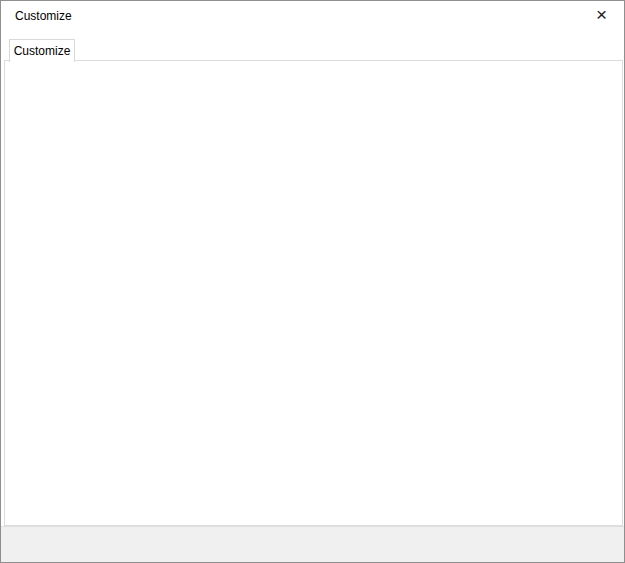 This screenshot has width=625, height=563. What do you see at coordinates (312, 544) in the screenshot?
I see `footer-bar: Tamam İptal` at bounding box center [312, 544].